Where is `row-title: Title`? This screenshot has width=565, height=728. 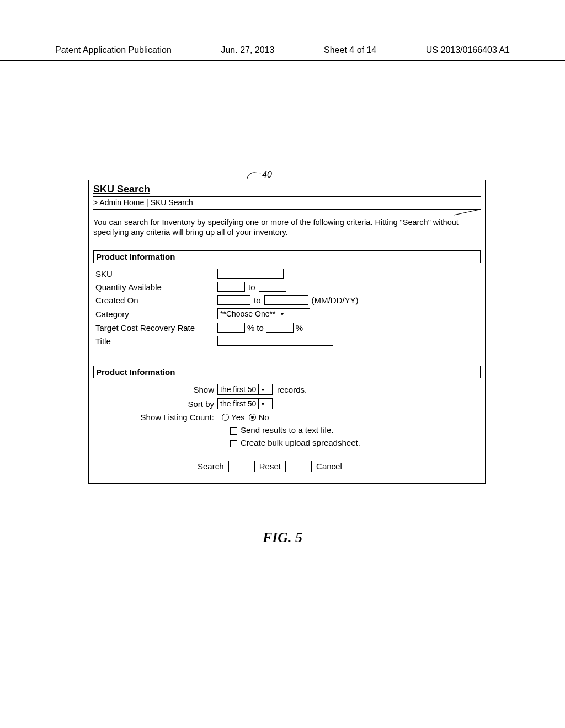 row-title: Title is located at coordinates (287, 341).